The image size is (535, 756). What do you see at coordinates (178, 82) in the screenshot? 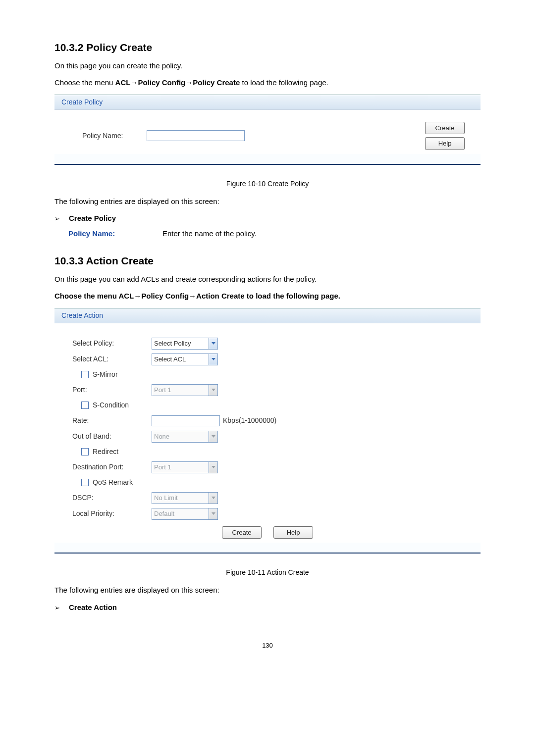
I see `nav-path: ACL→Policy Config→Policy Create` at bounding box center [178, 82].